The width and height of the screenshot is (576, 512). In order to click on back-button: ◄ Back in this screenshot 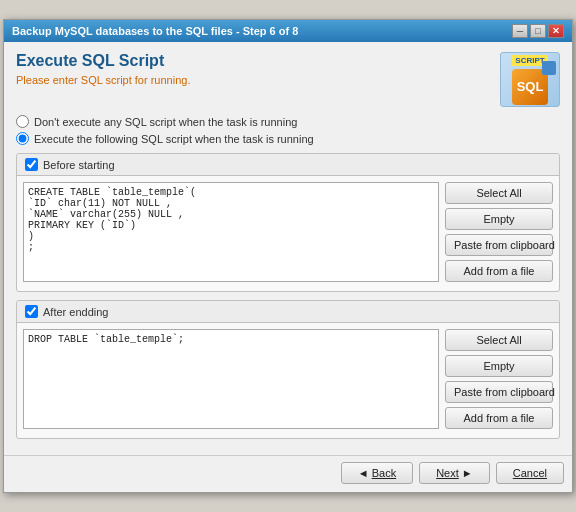, I will do `click(377, 473)`.